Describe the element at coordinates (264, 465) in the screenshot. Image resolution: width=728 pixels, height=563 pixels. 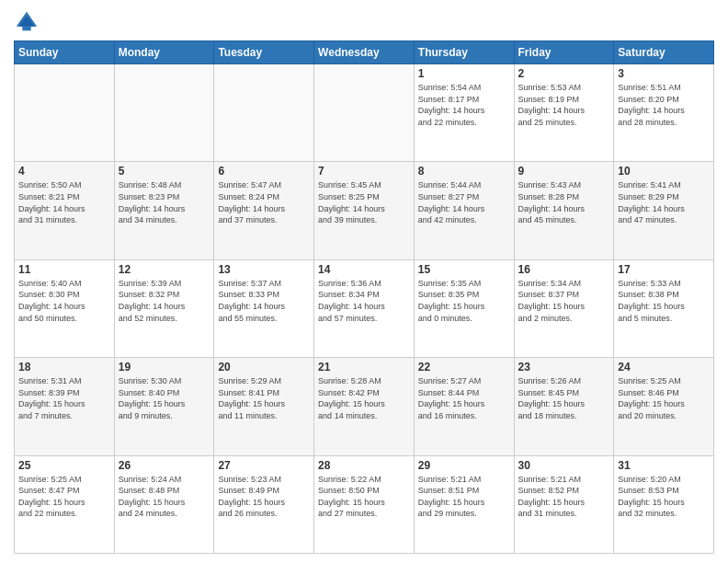
I see `day-number: 27` at that location.